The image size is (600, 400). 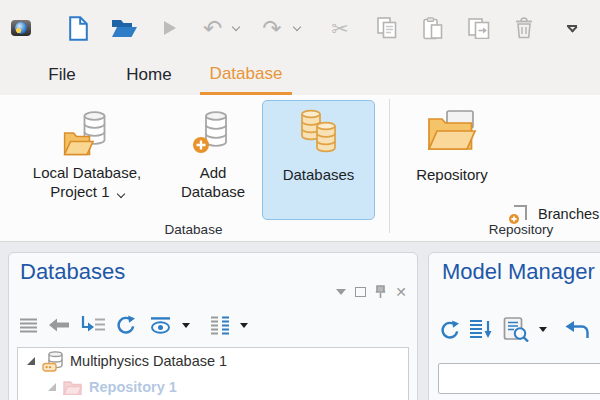 I want to click on tree-row-multiphysics-database: Multiphysics Database 1, so click(x=213, y=361).